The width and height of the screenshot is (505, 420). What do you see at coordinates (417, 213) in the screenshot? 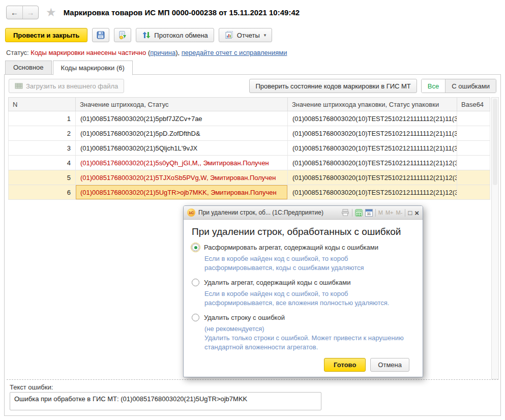
I see `close-icon: ×` at bounding box center [417, 213].